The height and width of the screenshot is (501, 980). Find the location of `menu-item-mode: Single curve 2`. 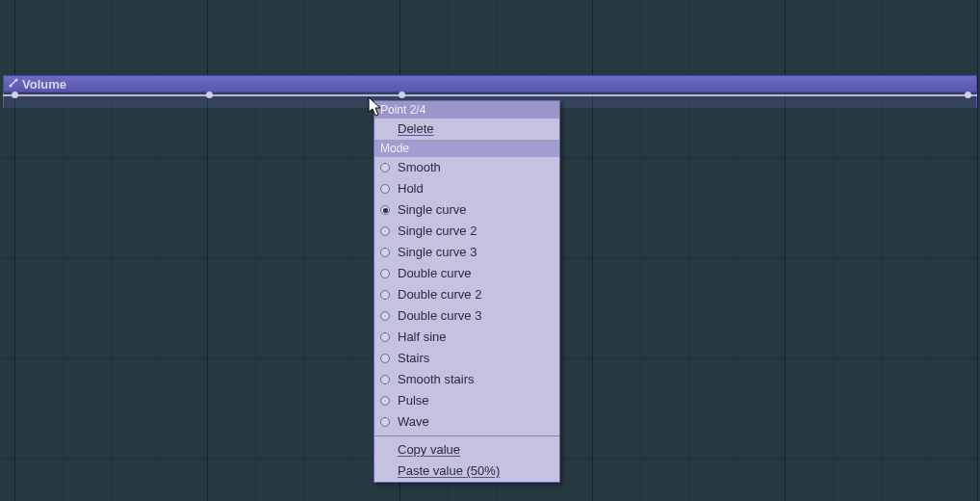

menu-item-mode: Single curve 2 is located at coordinates (467, 231).